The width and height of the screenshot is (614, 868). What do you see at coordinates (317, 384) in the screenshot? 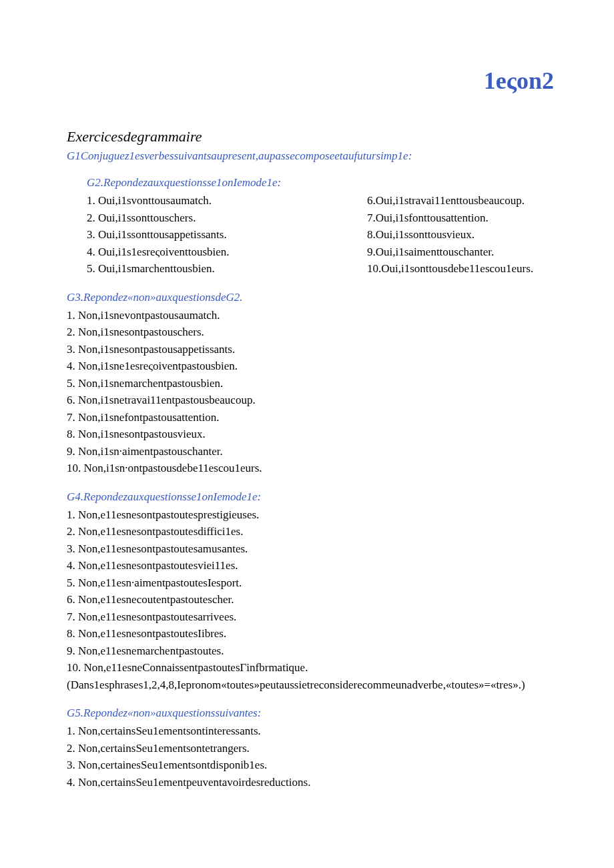
I see `g3-item: 5. Non,i1snemarchentpastousbien.` at bounding box center [317, 384].